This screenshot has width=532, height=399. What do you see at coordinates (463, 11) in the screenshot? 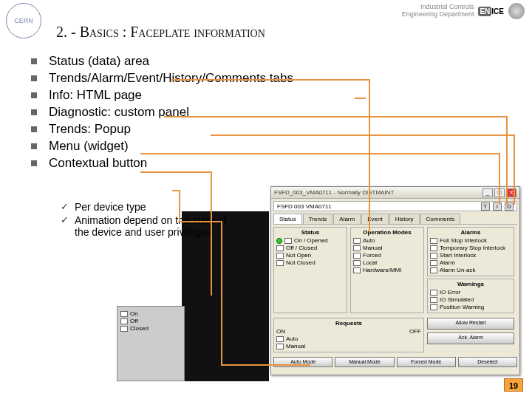
I see `header: Industrial Controls Engineering Departme…` at bounding box center [463, 11].